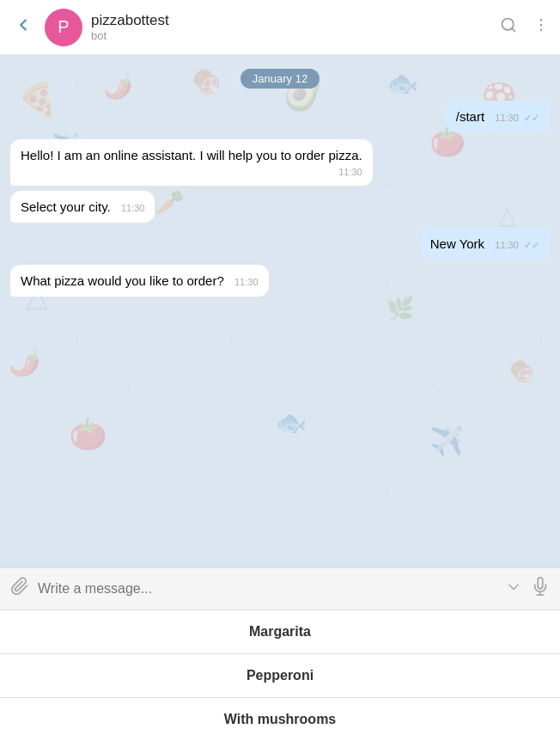  What do you see at coordinates (64, 28) in the screenshot?
I see `avatar: P` at bounding box center [64, 28].